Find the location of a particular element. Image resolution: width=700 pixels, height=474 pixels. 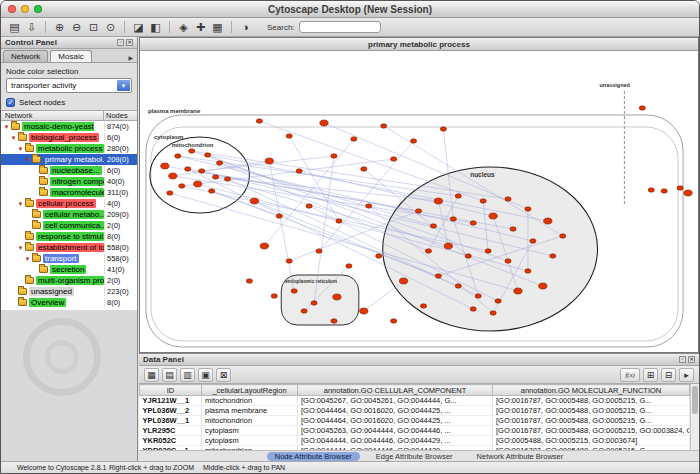

tab-node-attribute-browser: Node Attribute Browser is located at coordinates (314, 456).